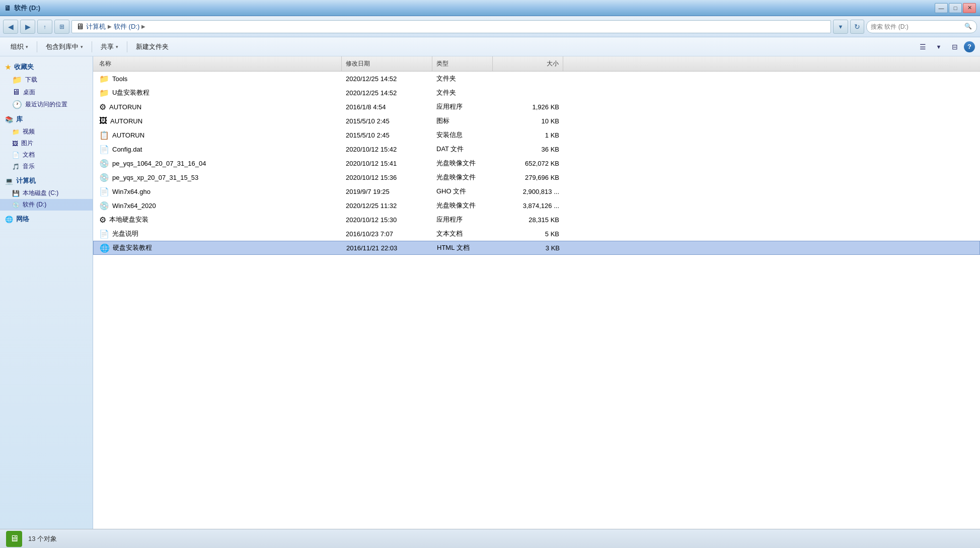  I want to click on network-header: 🌐 网络, so click(46, 219).